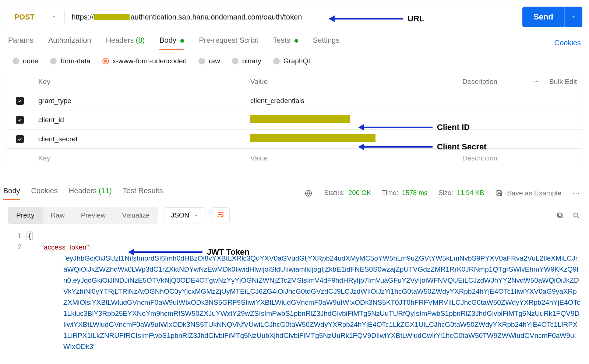  What do you see at coordinates (574, 17) in the screenshot?
I see `send-dropdown` at bounding box center [574, 17].